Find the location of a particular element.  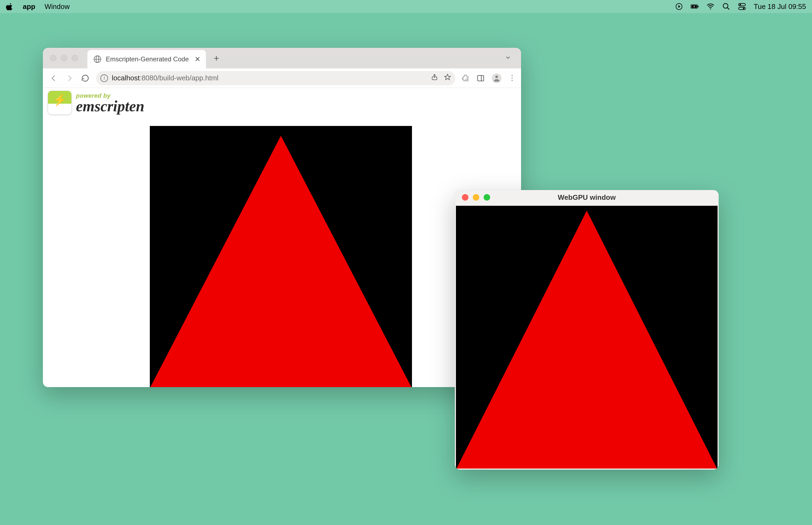

window-close-button is located at coordinates (53, 58).